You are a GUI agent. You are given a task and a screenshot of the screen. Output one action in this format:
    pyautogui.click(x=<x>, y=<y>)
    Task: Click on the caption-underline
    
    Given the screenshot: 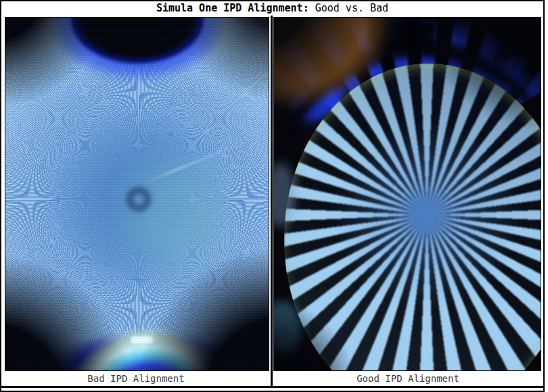 What is the action you would take?
    pyautogui.click(x=272, y=387)
    